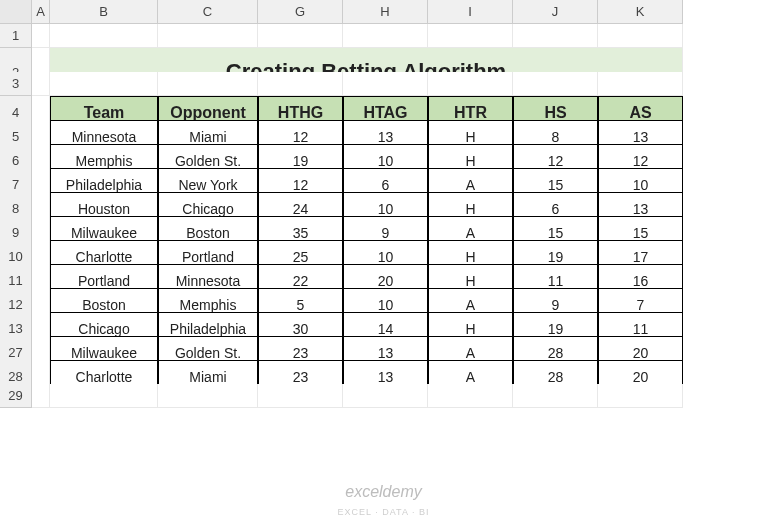 The image size is (767, 531). What do you see at coordinates (300, 12) in the screenshot?
I see `col-header-G: G` at bounding box center [300, 12].